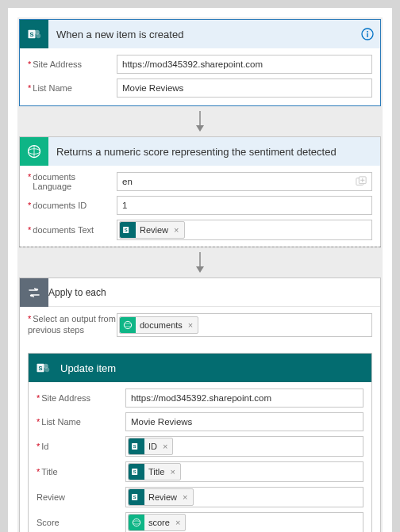 This screenshot has height=532, width=400. What do you see at coordinates (151, 446) in the screenshot?
I see `token-id: S ID ×` at bounding box center [151, 446].